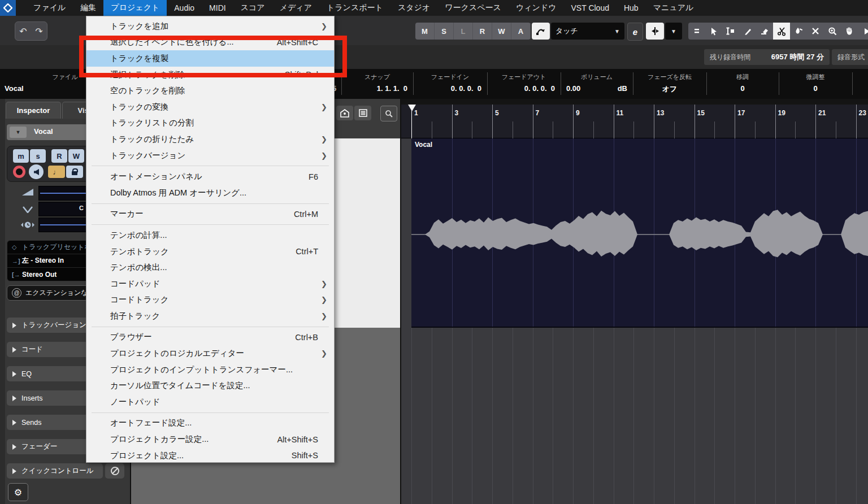 This screenshot has height=504, width=868. What do you see at coordinates (253, 8) in the screenshot?
I see `menubar-item: スコア` at bounding box center [253, 8].